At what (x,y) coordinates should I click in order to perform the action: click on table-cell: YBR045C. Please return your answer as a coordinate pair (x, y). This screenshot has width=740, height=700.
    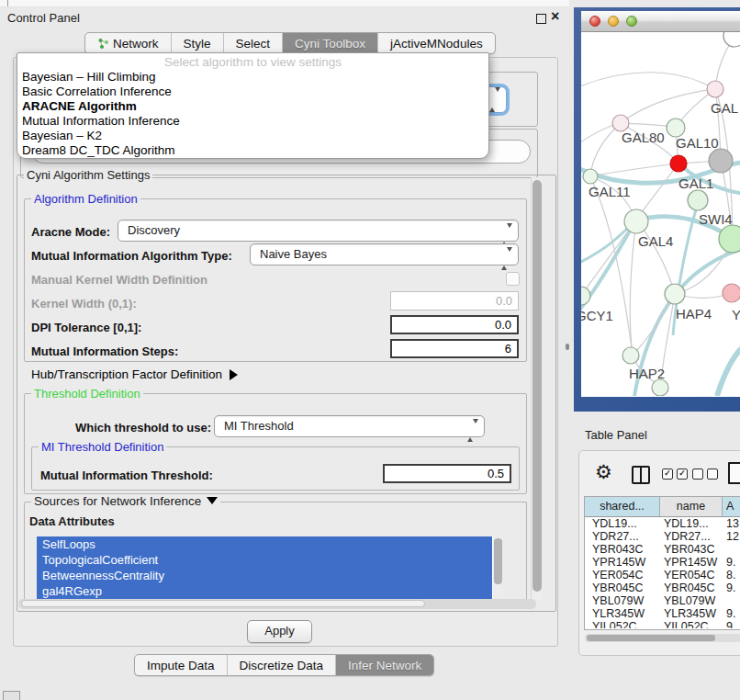
    Looking at the image, I should click on (622, 588).